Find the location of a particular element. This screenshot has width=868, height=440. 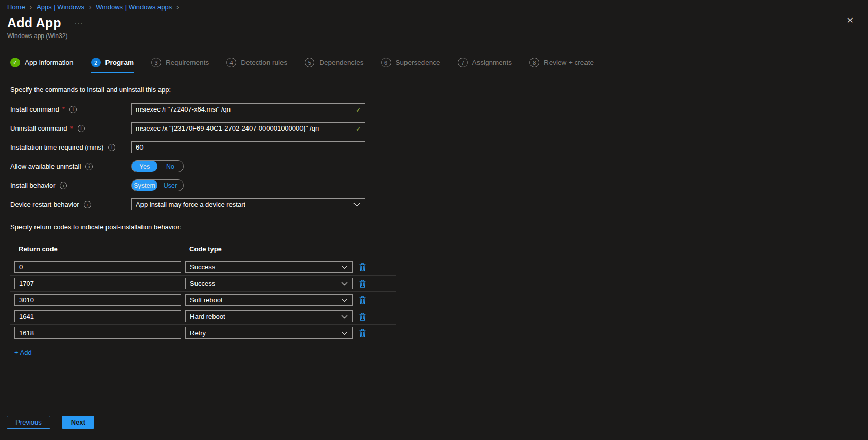

install-behavior-toggle: System User is located at coordinates (157, 185).